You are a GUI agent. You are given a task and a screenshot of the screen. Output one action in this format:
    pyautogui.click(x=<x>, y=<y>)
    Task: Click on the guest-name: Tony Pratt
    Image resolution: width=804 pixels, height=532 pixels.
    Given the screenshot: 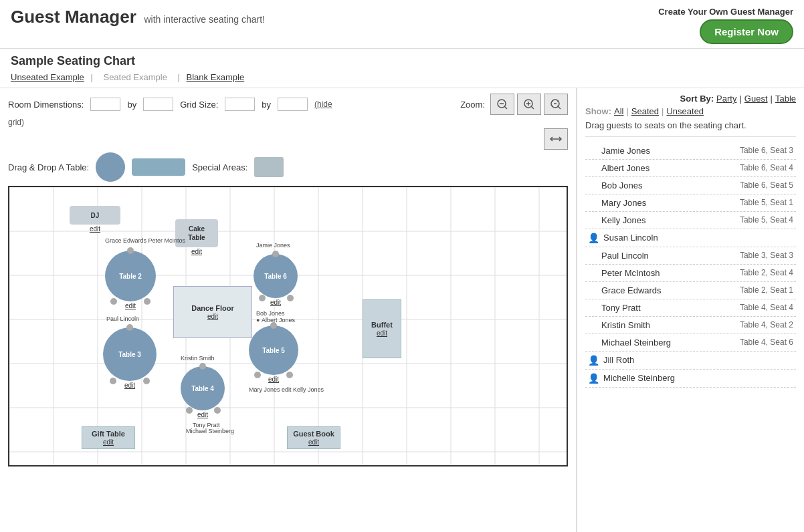 What is the action you would take?
    pyautogui.click(x=670, y=307)
    